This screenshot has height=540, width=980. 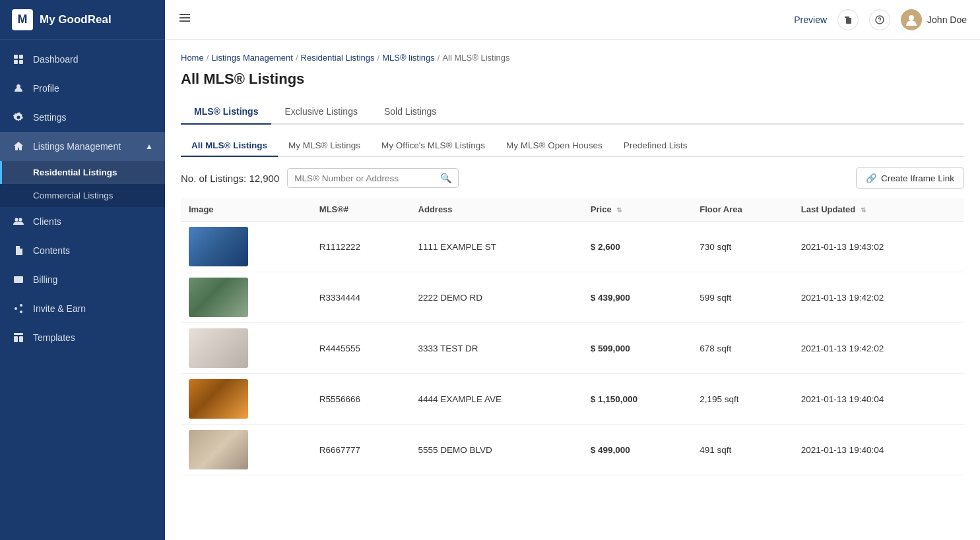 I want to click on grid-icon, so click(x=18, y=59).